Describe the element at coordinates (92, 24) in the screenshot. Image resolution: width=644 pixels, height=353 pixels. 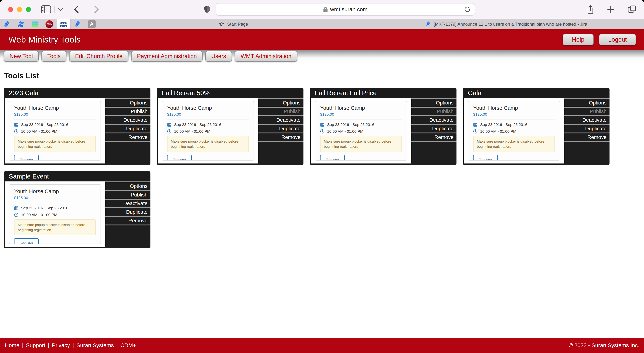
I see `letter-a-icon: A` at that location.